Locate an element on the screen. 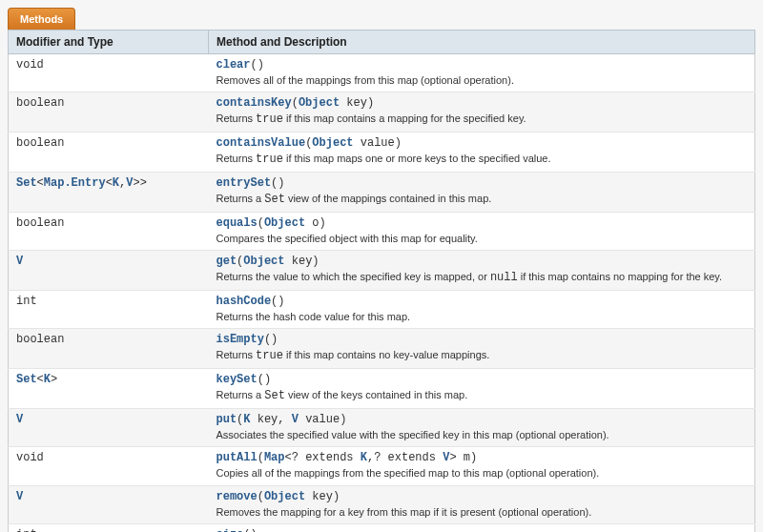 This screenshot has height=532, width=763. table-row: booleanequals(Object o)Compares the spec… is located at coordinates (382, 231).